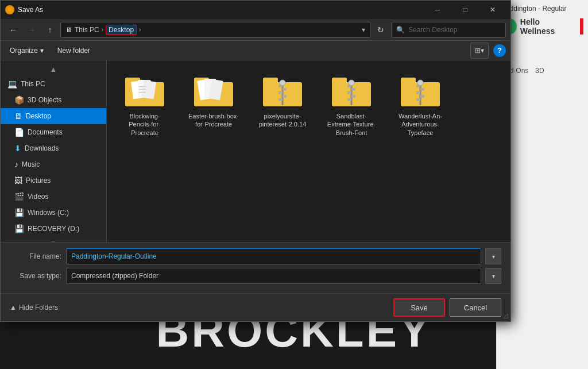  I want to click on window-controls: ─ □ ✕, so click(465, 10).